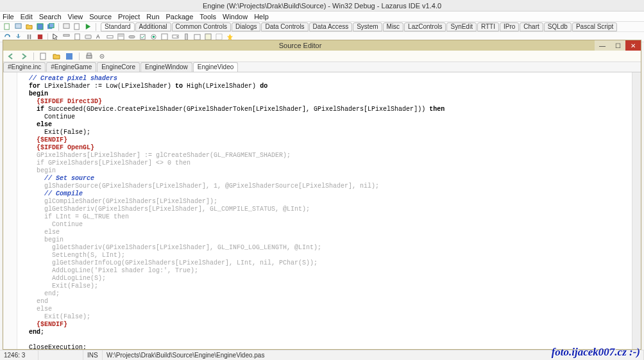 This screenshot has width=644, height=360. Describe the element at coordinates (77, 27) in the screenshot. I see `units-icon` at that location.